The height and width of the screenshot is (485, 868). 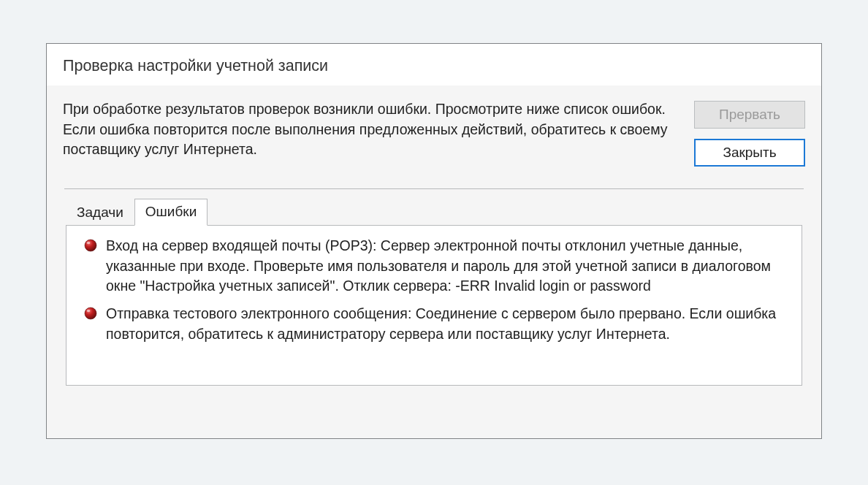 What do you see at coordinates (441, 266) in the screenshot?
I see `error-text: Вход на сервер входящей почты (POP3): Се…` at bounding box center [441, 266].